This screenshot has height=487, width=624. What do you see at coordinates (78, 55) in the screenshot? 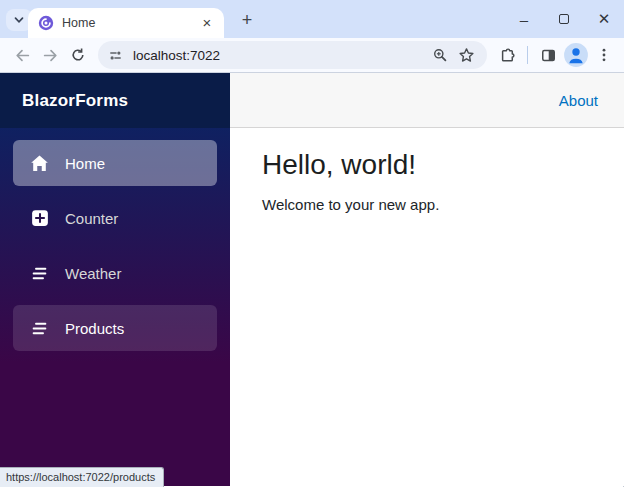
I see `reload-button` at bounding box center [78, 55].